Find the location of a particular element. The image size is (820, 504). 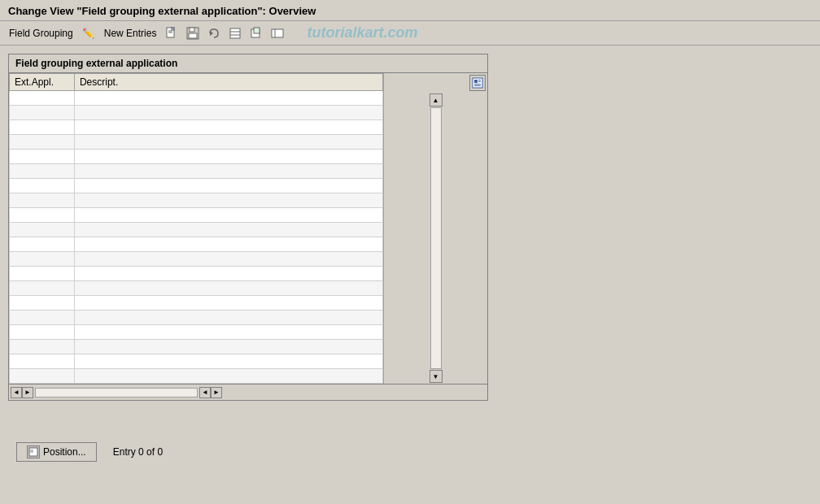

page-title: Change View "Field grouping external app… is located at coordinates (162, 11).